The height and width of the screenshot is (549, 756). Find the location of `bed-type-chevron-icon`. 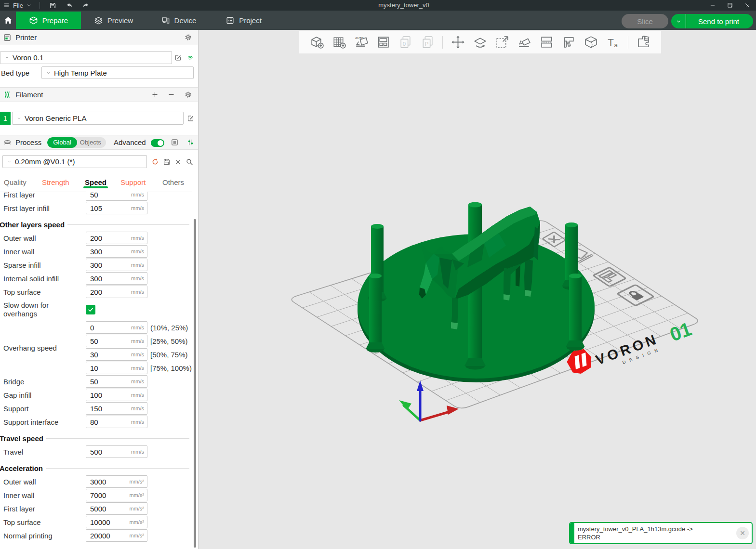

bed-type-chevron-icon is located at coordinates (48, 73).